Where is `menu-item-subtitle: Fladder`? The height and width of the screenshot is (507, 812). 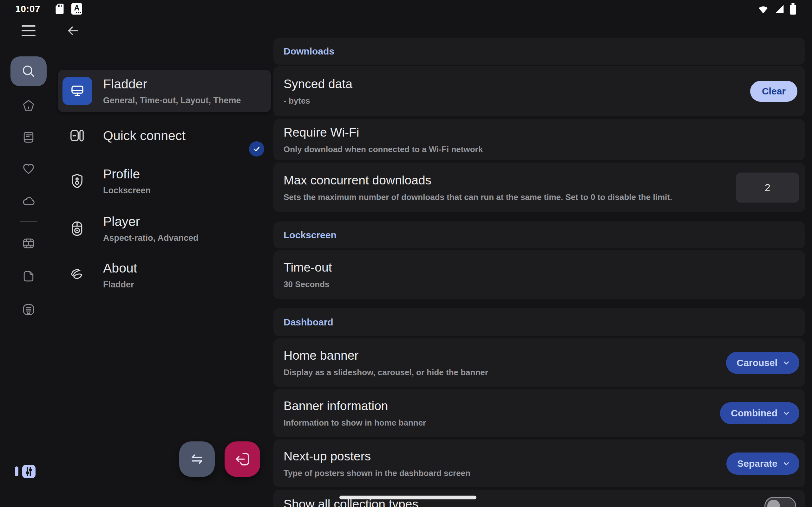
menu-item-subtitle: Fladder is located at coordinates (120, 284).